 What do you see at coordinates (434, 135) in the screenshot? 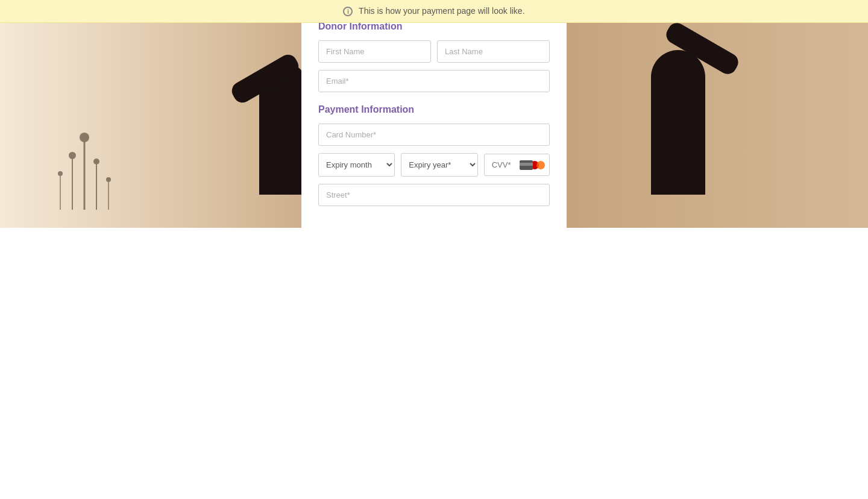
I see `card-number-input` at bounding box center [434, 135].